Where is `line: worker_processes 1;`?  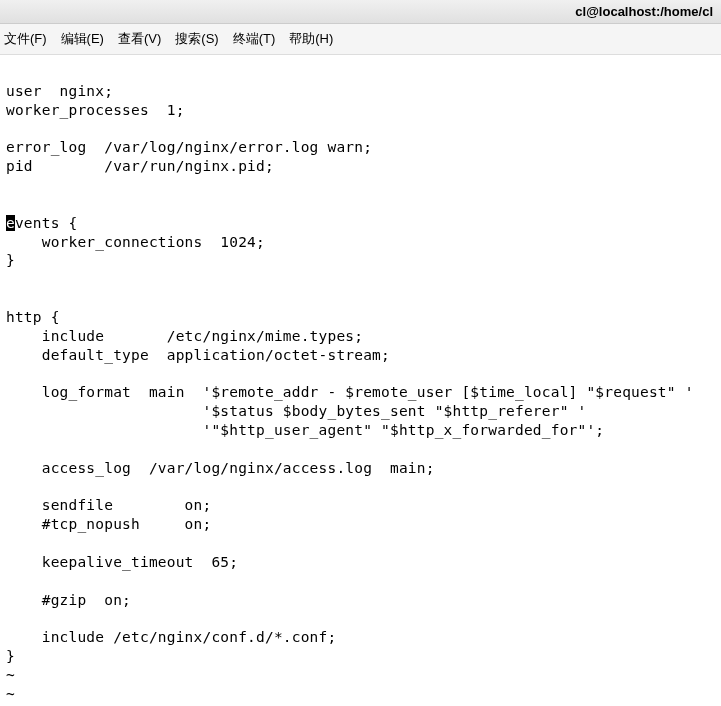 line: worker_processes 1; is located at coordinates (96, 110).